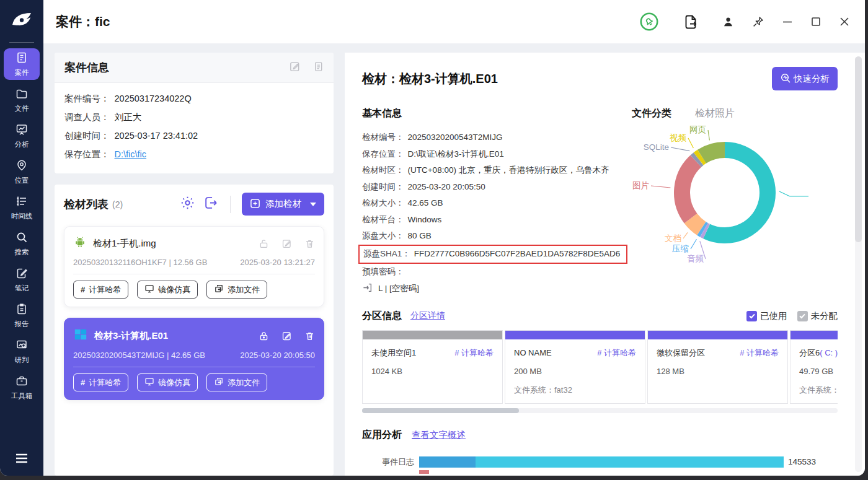 The width and height of the screenshot is (868, 480). What do you see at coordinates (691, 22) in the screenshot?
I see `export-case-icon` at bounding box center [691, 22].